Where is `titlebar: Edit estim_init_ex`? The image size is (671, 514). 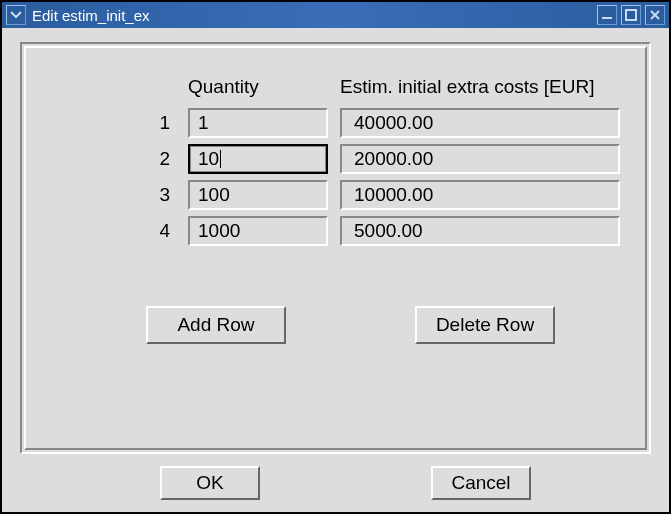
titlebar: Edit estim_init_ex is located at coordinates (336, 15).